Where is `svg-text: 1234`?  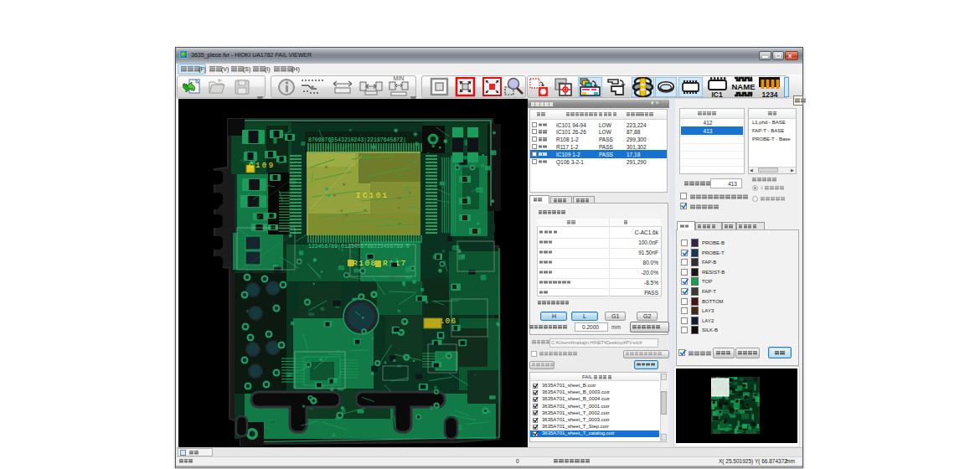
svg-text: 1234 is located at coordinates (771, 94).